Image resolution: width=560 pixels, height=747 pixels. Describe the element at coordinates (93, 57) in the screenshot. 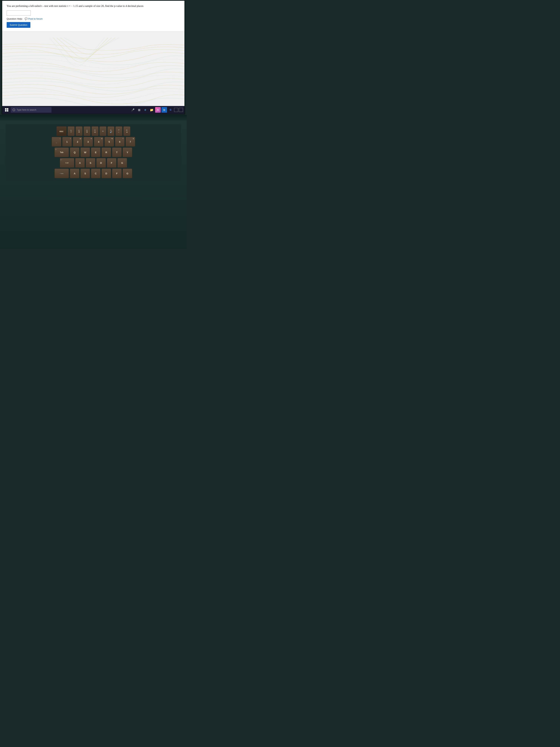

I see `screen-inner: You are performing a left-tailed t - tes…` at that location.